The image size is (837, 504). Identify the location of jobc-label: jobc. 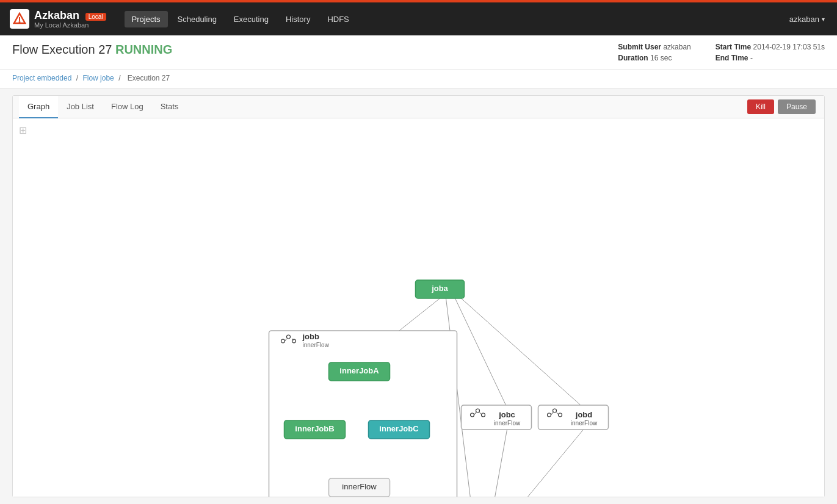
(507, 415).